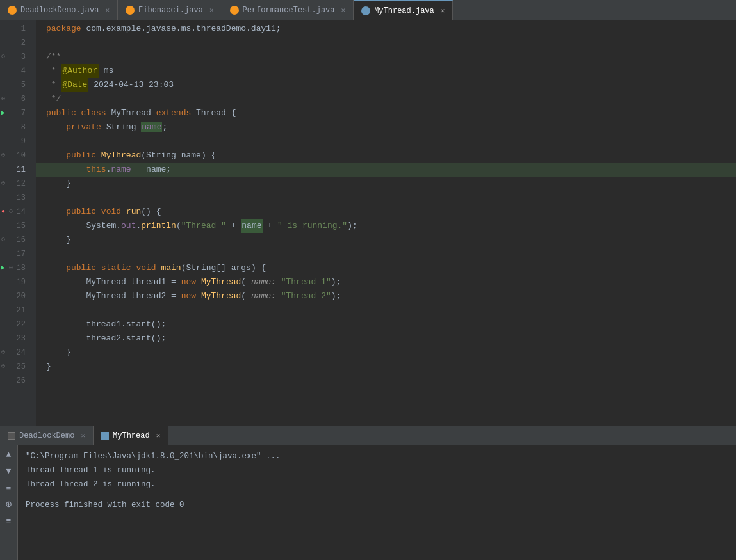  What do you see at coordinates (386, 296) in the screenshot?
I see `code-line-20: MyThread thread2 = new MyThread( name: "…` at bounding box center [386, 296].